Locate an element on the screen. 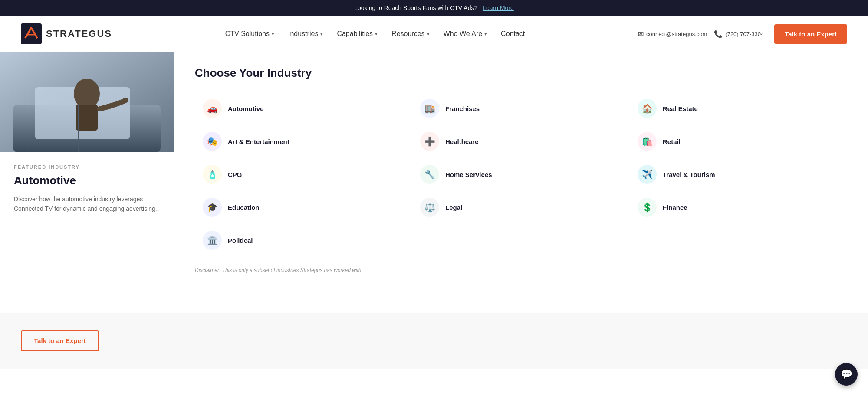 The width and height of the screenshot is (868, 396). political-label: Political is located at coordinates (240, 240).